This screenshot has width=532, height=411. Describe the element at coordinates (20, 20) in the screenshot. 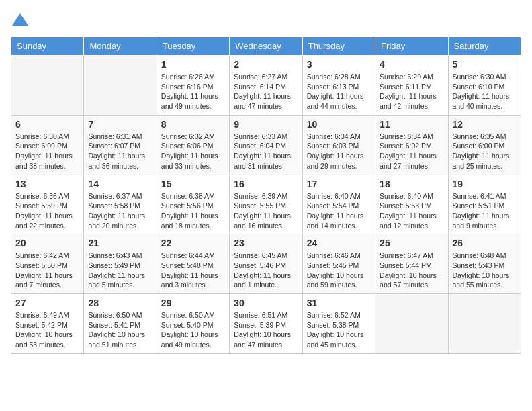

I see `logo-icon` at that location.